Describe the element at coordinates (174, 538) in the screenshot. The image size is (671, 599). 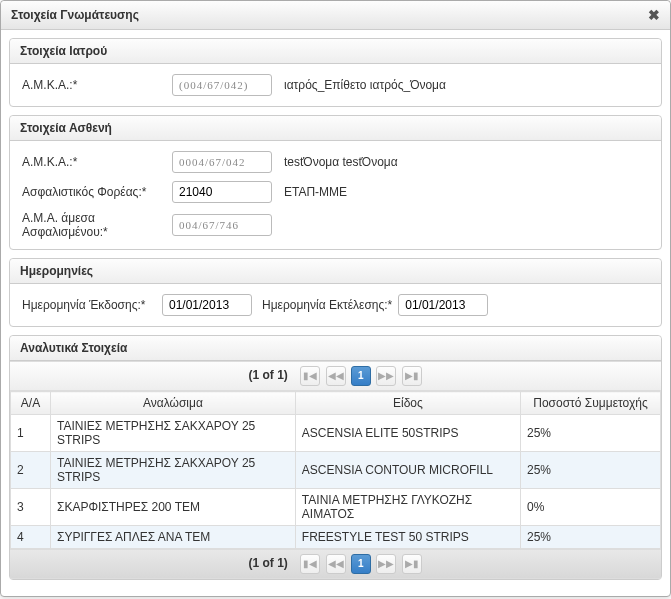
I see `cell-consumable: ΣΥΡΙΓΓΕΣ ΑΠΛΕΣ ΑΝΑ ΤΕΜ` at that location.